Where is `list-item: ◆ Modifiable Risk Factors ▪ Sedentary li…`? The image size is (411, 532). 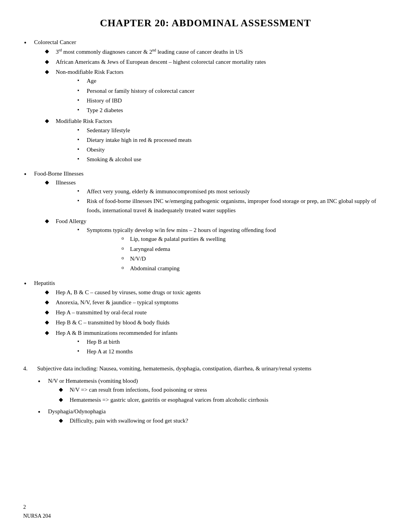 list-item: ◆ Modifiable Risk Factors ▪ Sedentary li… is located at coordinates (211, 141).